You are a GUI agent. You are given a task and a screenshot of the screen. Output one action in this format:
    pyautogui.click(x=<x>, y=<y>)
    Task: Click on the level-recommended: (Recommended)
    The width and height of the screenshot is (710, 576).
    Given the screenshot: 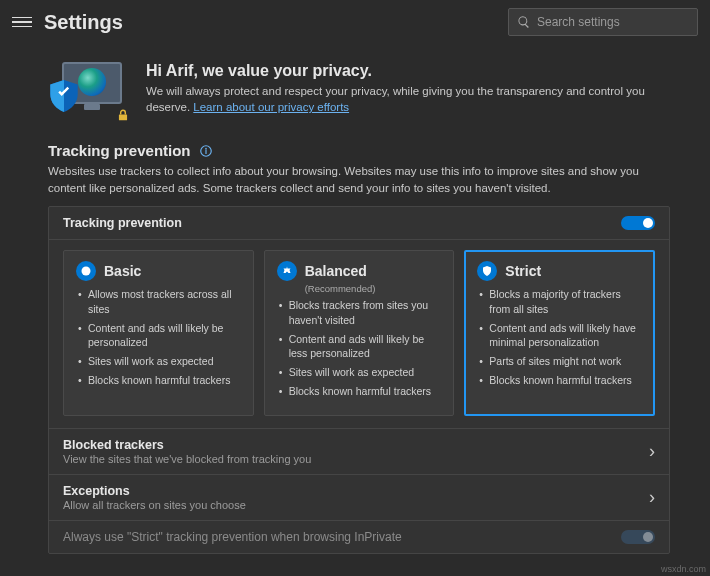 What is the action you would take?
    pyautogui.click(x=374, y=288)
    